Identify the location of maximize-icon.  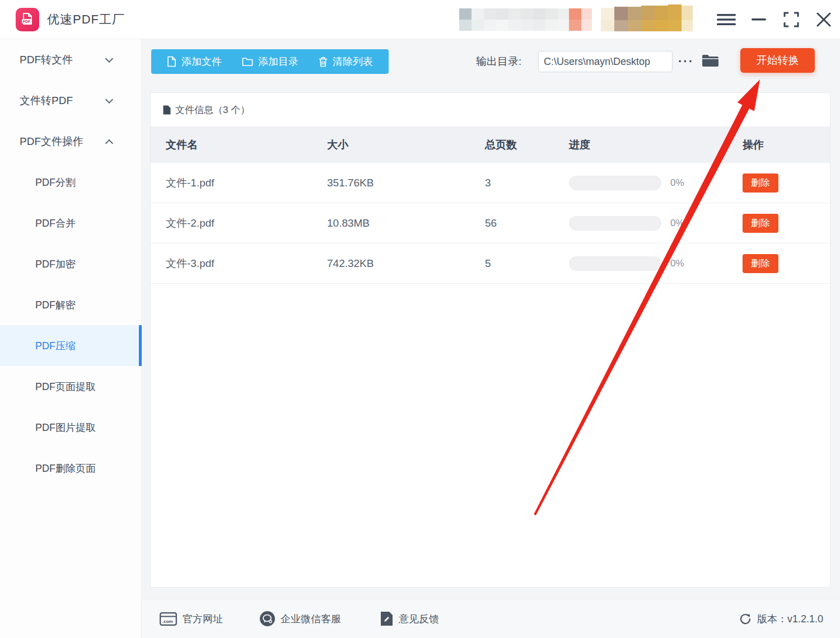
(791, 20).